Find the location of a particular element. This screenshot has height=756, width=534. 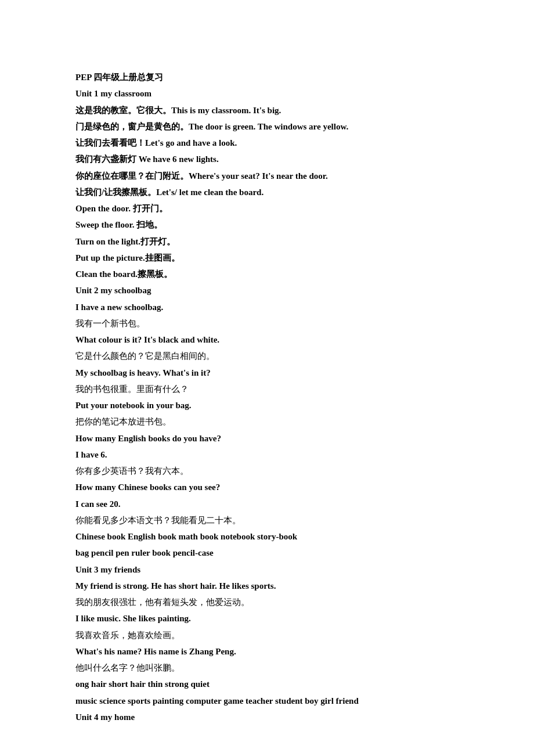

text-line-25: How many Chinese books can you see? is located at coordinates (267, 487).